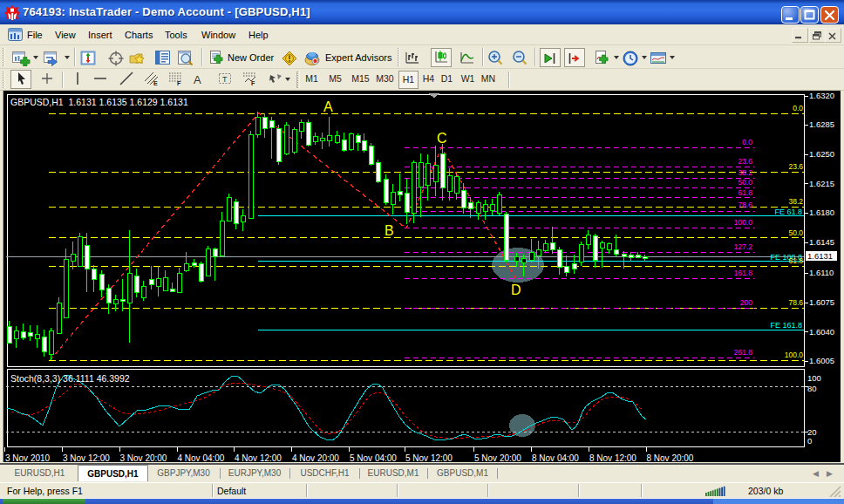 The height and width of the screenshot is (504, 844). Describe the element at coordinates (821, 272) in the screenshot. I see `svg-text: 1.6110` at that location.